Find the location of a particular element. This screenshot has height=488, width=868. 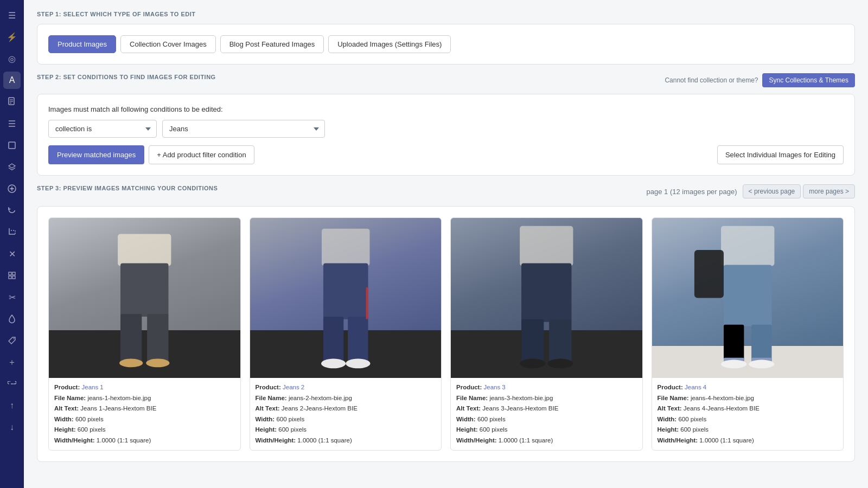

width-row-4: Width: 600 pixels is located at coordinates (748, 420).